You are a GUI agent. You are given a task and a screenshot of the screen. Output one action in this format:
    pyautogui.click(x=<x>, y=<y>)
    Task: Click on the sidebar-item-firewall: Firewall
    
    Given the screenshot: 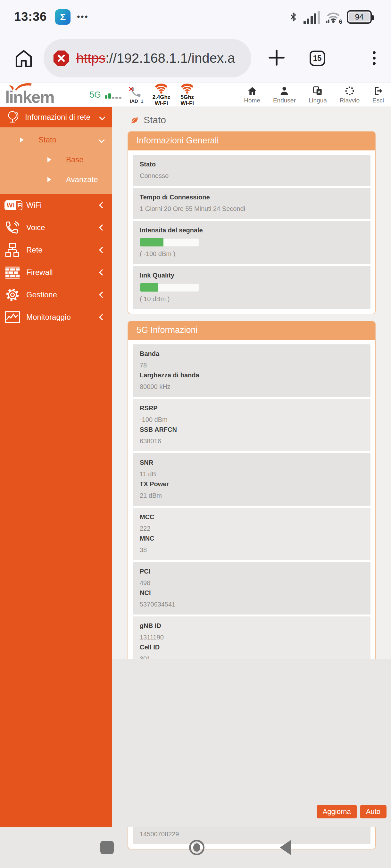 What is the action you would take?
    pyautogui.click(x=56, y=272)
    